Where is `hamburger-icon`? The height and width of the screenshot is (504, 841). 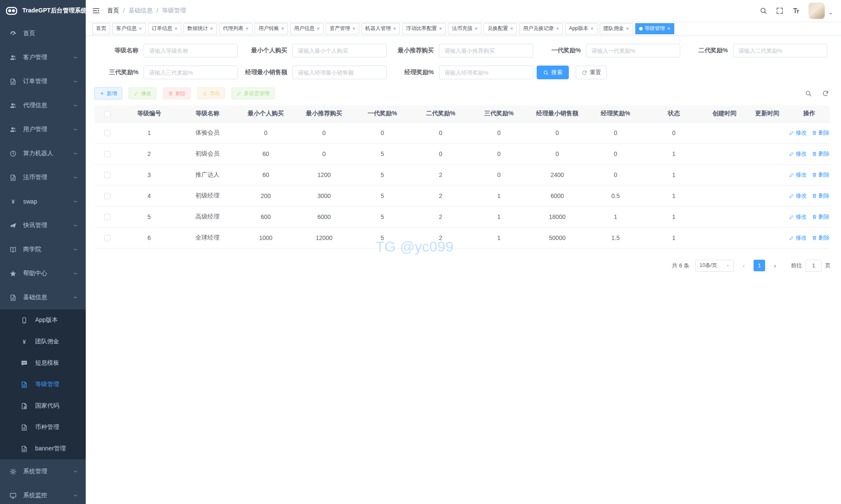 hamburger-icon is located at coordinates (96, 11).